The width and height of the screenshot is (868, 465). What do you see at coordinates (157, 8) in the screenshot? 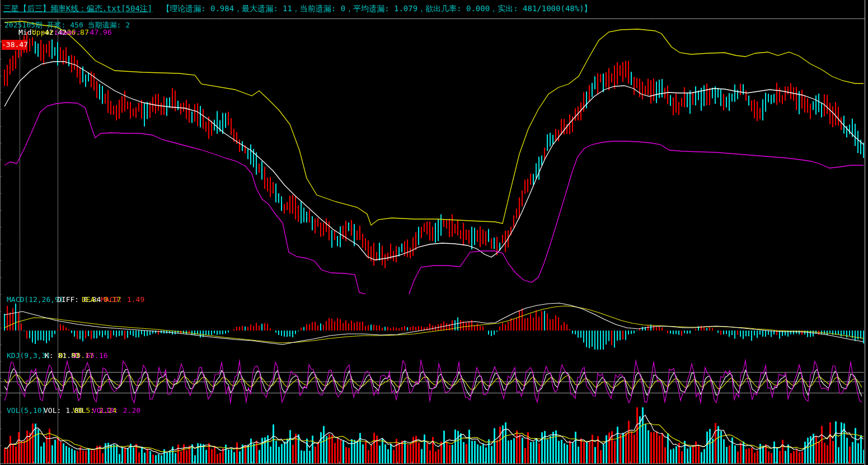
I see `spacer` at bounding box center [157, 8].